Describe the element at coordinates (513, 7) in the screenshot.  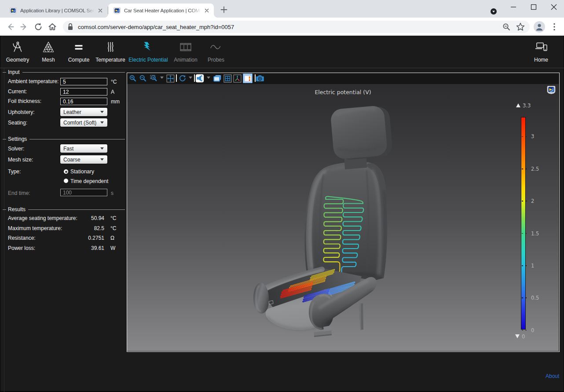
I see `window-minimize-button` at that location.